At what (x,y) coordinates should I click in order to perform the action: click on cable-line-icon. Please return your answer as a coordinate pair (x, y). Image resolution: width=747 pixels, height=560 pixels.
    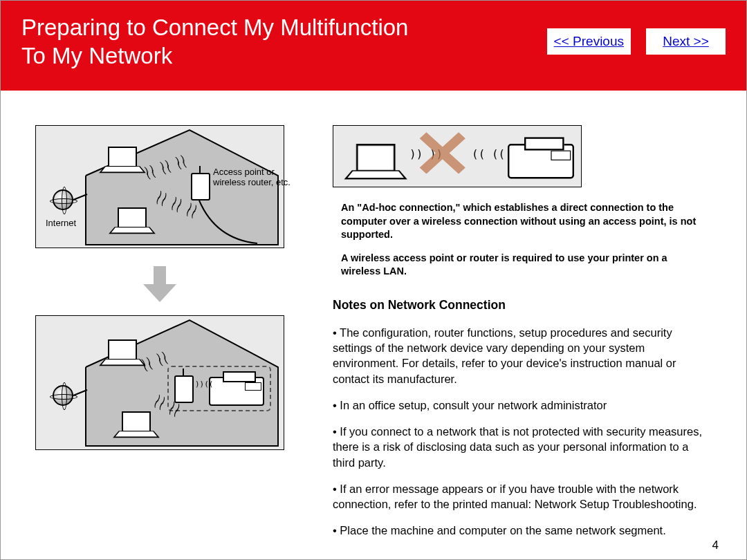
    Looking at the image, I should click on (237, 222).